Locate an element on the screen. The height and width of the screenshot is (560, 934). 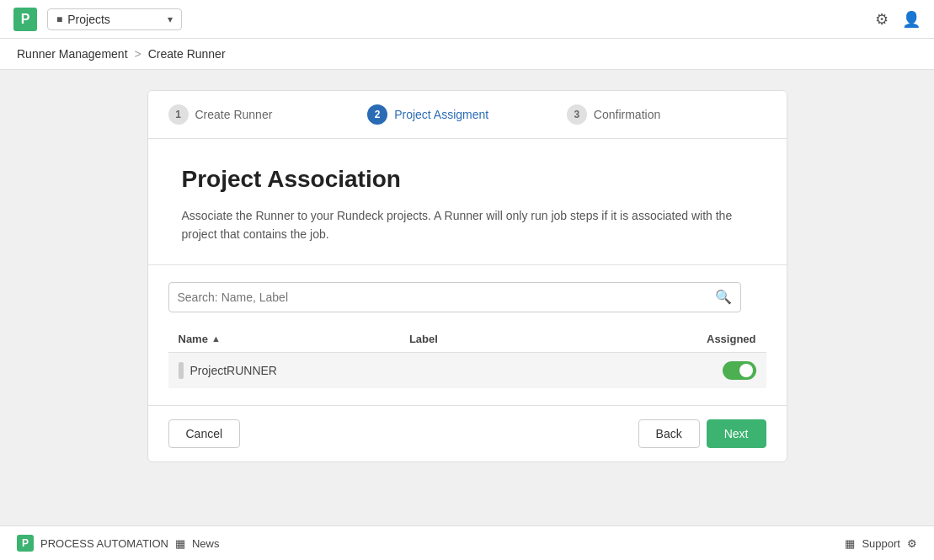
logo-icon: P is located at coordinates (25, 19).